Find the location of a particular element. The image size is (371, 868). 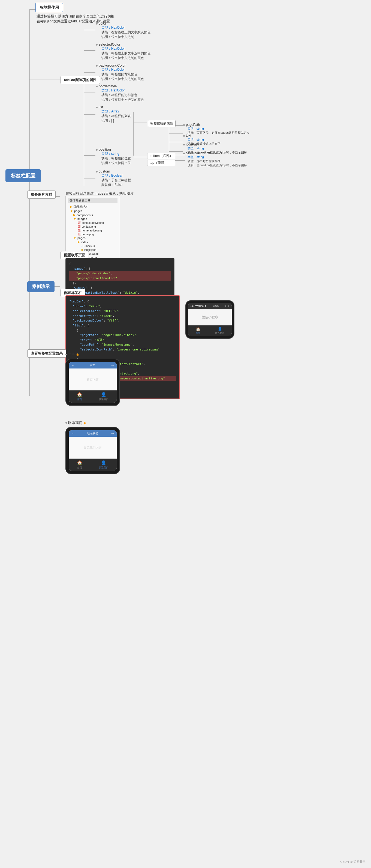

prop-borderstyle: borderStyle 类型：HexColor 功能：标签栏的边框颜色 说明：仅… is located at coordinates (120, 93).